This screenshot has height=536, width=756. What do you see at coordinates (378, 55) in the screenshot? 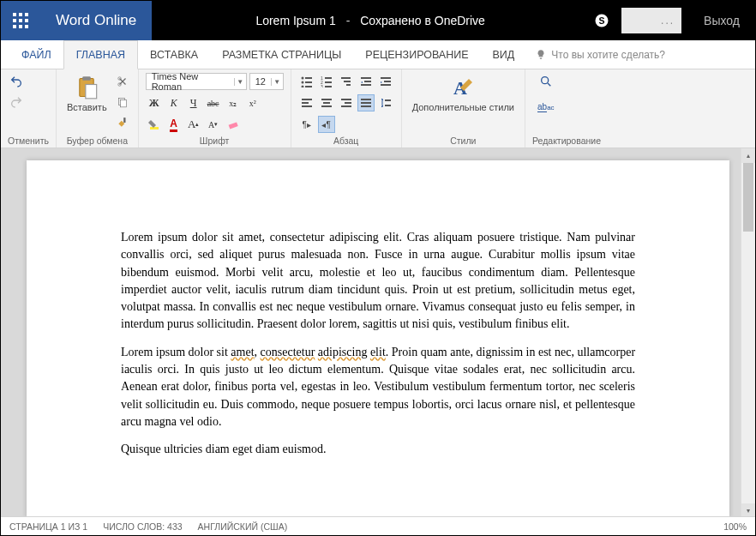
I see `ribbon-tabs: ФАЙЛ ГЛАВНАЯ ВСТАВКА РАЗМЕТКА СТРАНИЦЫ Р…` at bounding box center [378, 55].